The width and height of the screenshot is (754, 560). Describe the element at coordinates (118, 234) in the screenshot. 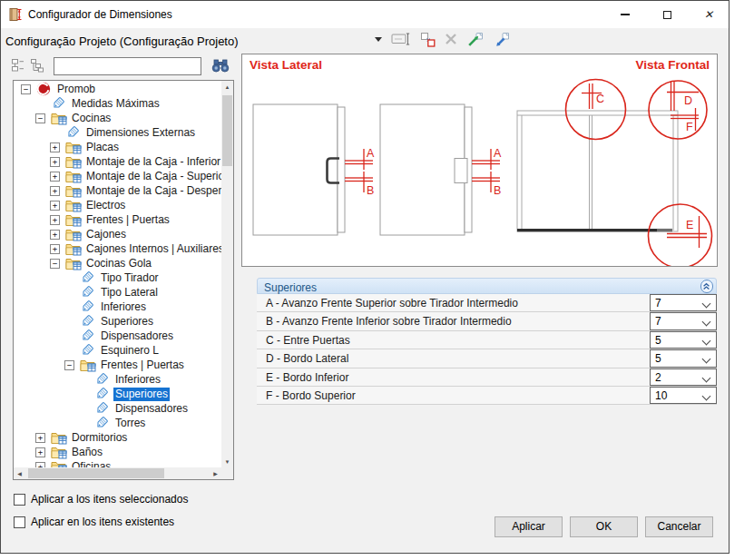

I see `tree-item: +Cajones` at that location.